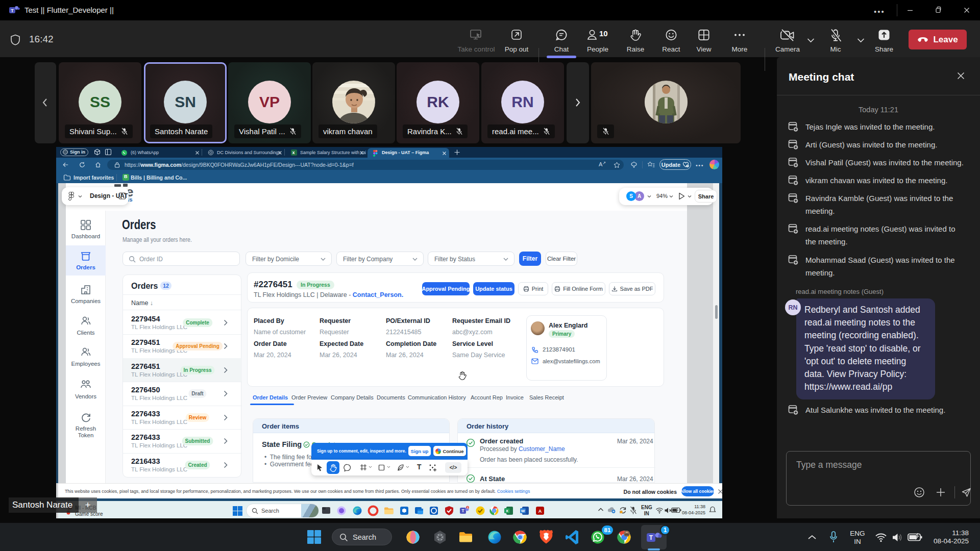 This screenshot has width=980, height=551. Describe the element at coordinates (523, 511) in the screenshot. I see `svg-text: W` at that location.